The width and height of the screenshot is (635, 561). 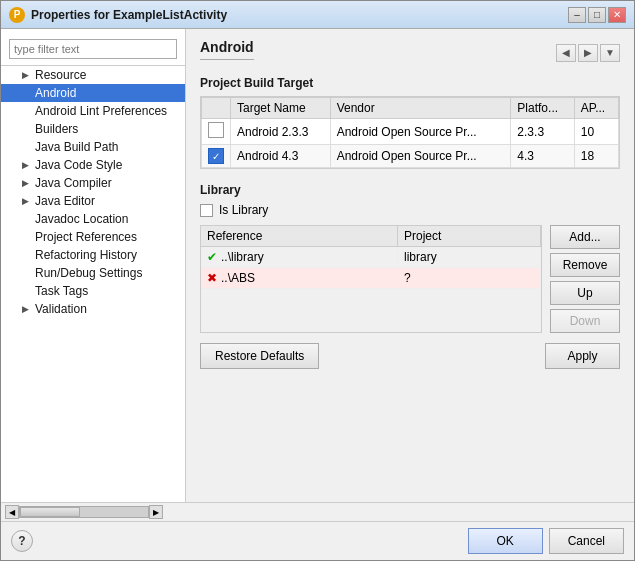 I want to click on footer-bar: ? OK Cancel, so click(x=318, y=540).